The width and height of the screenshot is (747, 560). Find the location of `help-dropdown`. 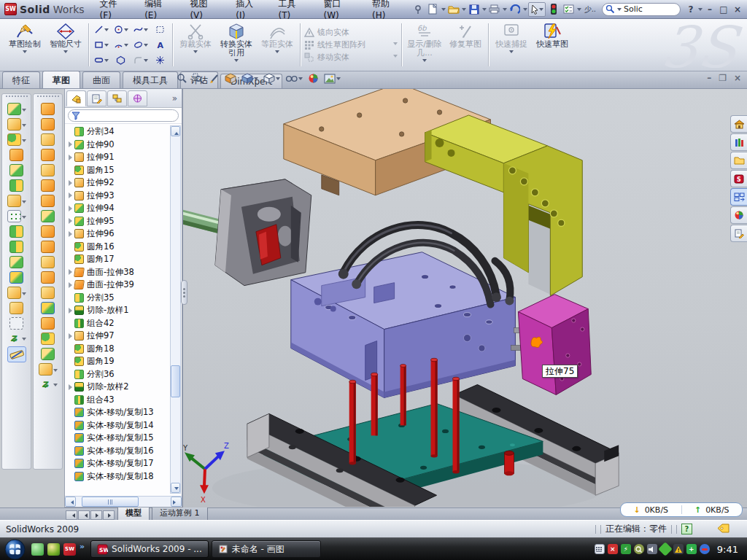

help-dropdown is located at coordinates (700, 10).